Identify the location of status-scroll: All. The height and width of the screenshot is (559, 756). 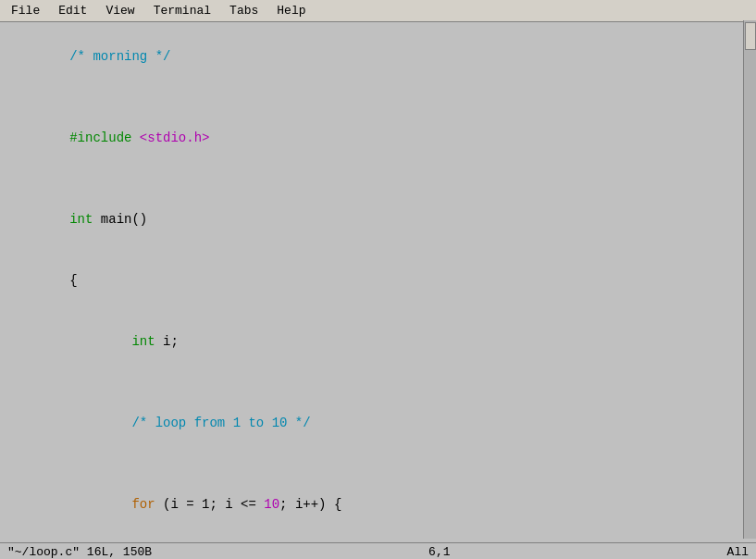
(738, 552).